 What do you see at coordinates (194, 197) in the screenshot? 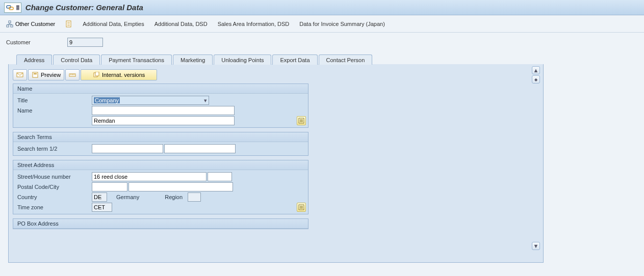
I see `region-input` at bounding box center [194, 197].